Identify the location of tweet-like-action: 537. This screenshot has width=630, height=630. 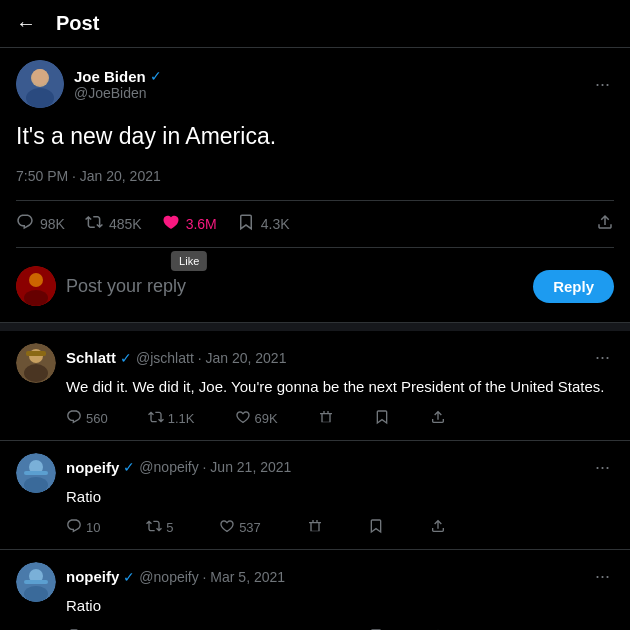
(240, 528).